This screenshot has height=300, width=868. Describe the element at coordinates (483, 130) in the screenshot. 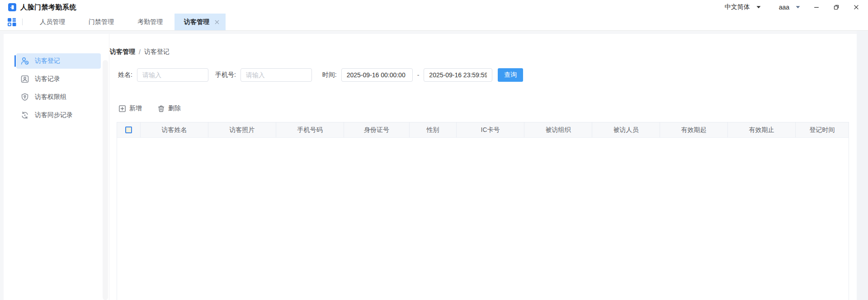

I see `table-header-row: 访客姓名 访客照片 手机号码 身份证号 性别 IC卡号 被访组织 被访人员 有效…` at that location.